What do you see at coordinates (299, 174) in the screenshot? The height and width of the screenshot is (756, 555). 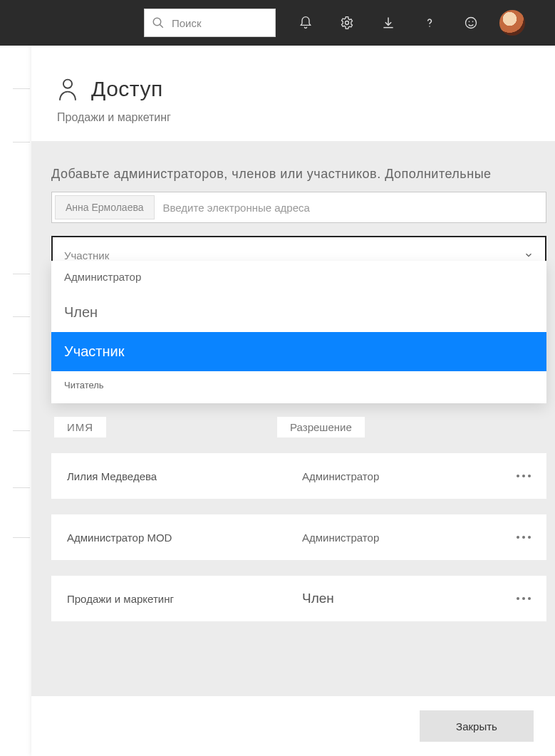 I see `instruction-text: Добавьте администраторов, членов или уча…` at bounding box center [299, 174].